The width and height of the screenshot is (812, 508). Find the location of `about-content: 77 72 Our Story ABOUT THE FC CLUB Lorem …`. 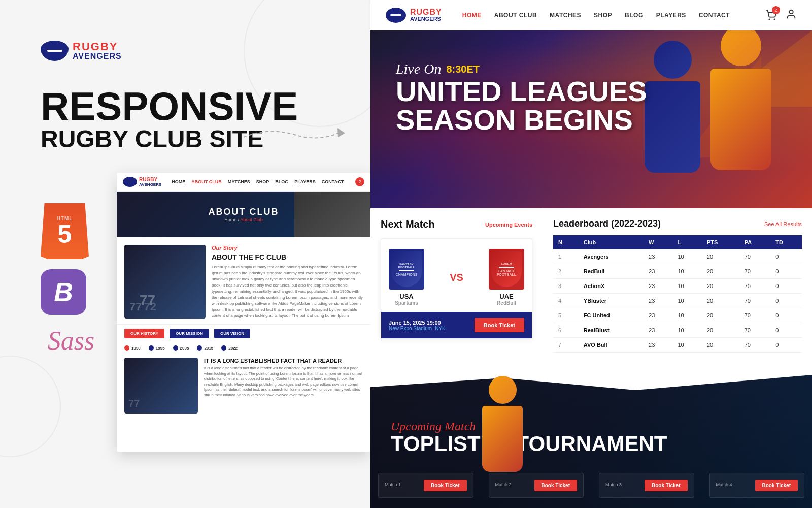

about-content: 77 72 Our Story ABOUT THE FC CLUB Lorem … is located at coordinates (244, 280).